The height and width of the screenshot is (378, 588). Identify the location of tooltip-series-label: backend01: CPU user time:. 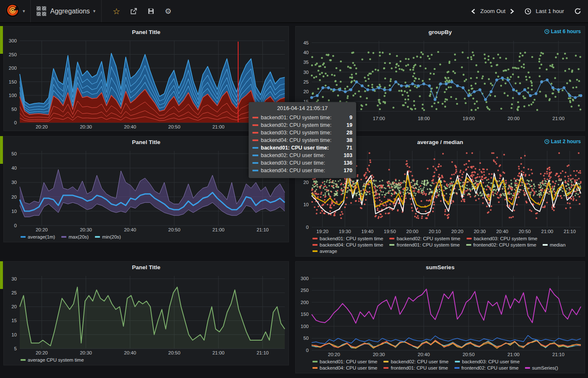
(302, 148).